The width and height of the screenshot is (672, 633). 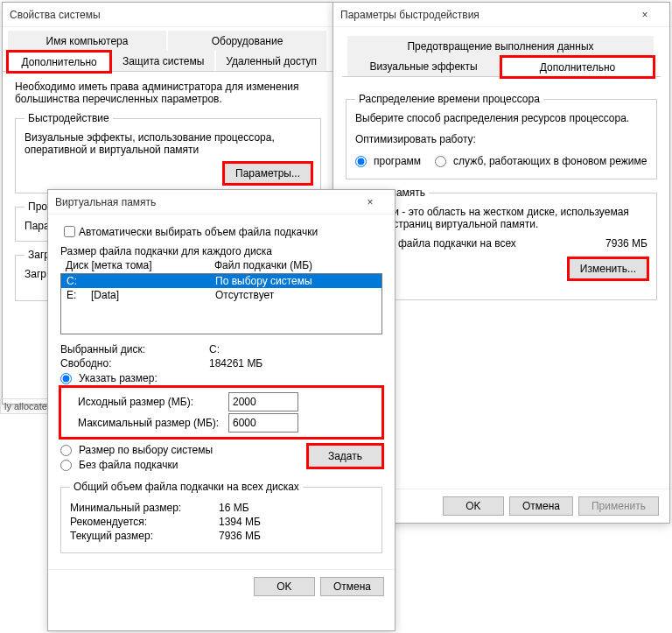 I want to click on disk-row-c: C: По выбору системы, so click(x=221, y=281).